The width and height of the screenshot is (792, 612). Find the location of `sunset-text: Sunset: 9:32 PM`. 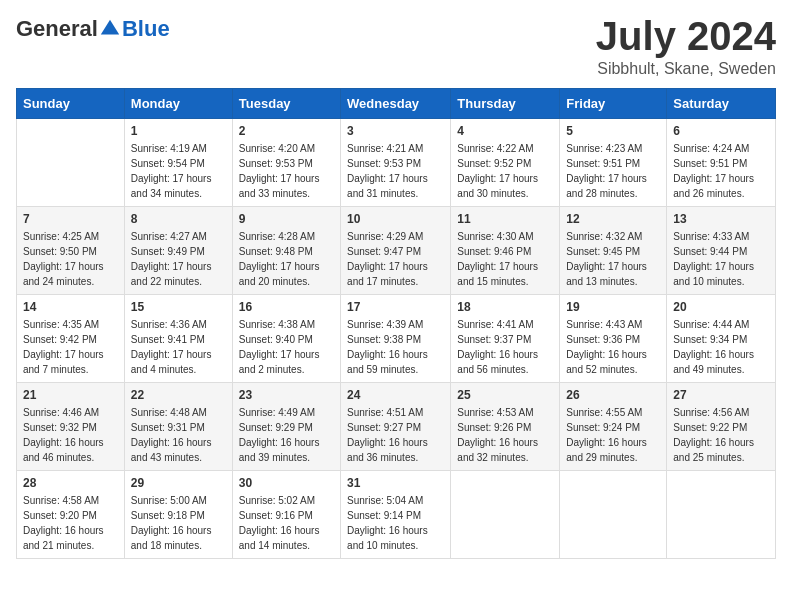

sunset-text: Sunset: 9:32 PM is located at coordinates (60, 428).